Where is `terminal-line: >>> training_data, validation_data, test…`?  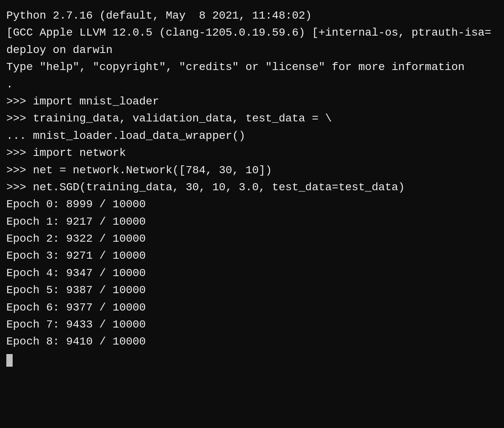
terminal-line: >>> training_data, validation_data, test… is located at coordinates (252, 119).